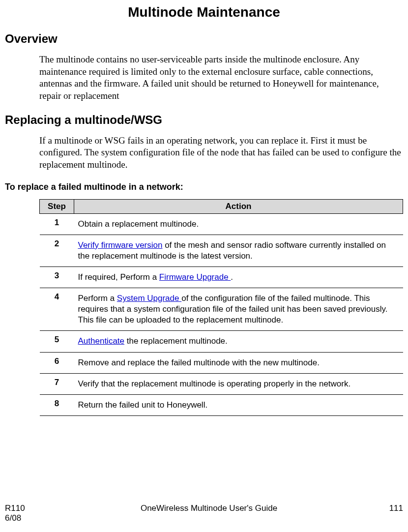 The width and height of the screenshot is (408, 532). I want to click on step-number: 6, so click(57, 363).